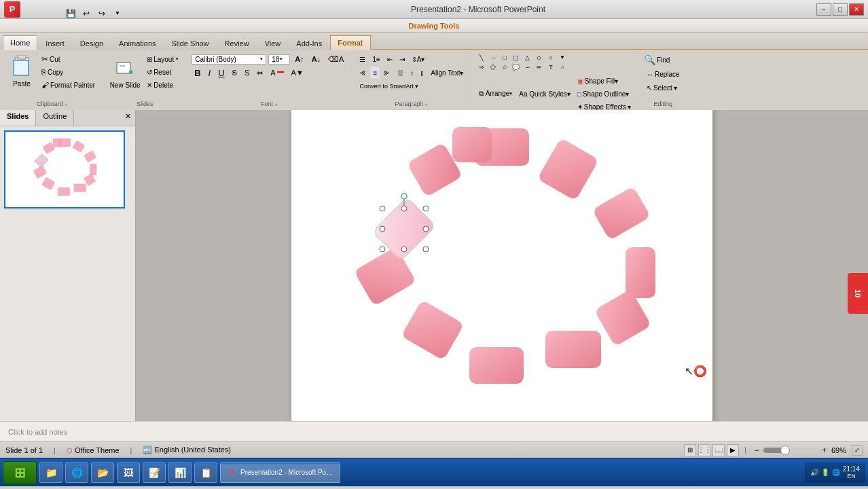 Image resolution: width=868 pixels, height=489 pixels. I want to click on font-size-selector: 18 ▾, so click(279, 60).